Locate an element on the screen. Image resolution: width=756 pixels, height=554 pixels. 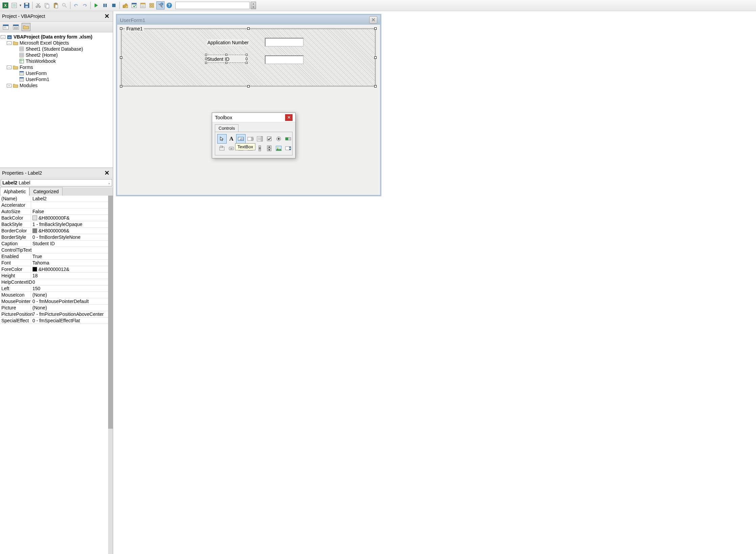
property-row: AutoSizeFalse is located at coordinates (56, 211).